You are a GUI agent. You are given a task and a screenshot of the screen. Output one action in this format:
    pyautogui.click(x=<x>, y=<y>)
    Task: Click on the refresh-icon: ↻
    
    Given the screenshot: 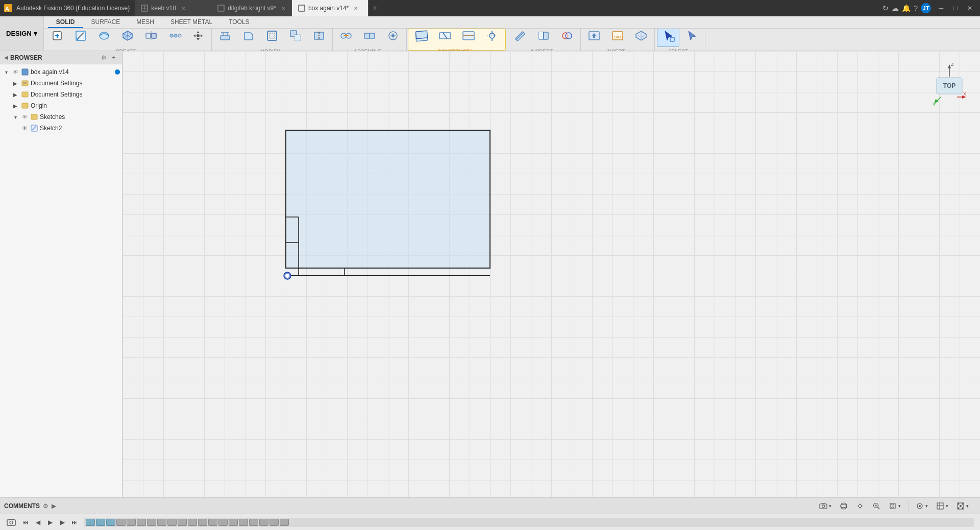 What is the action you would take?
    pyautogui.click(x=886, y=8)
    